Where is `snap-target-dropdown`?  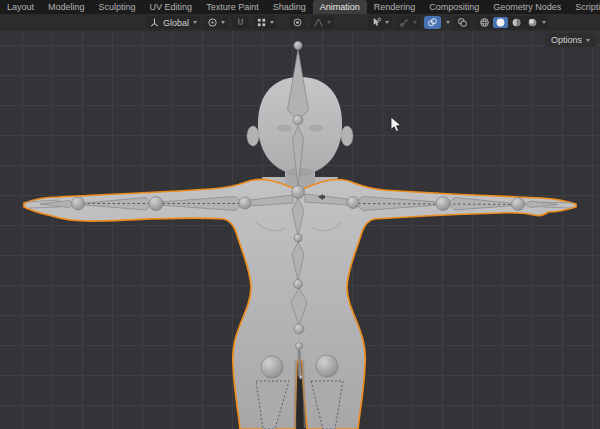
snap-target-dropdown is located at coordinates (265, 22).